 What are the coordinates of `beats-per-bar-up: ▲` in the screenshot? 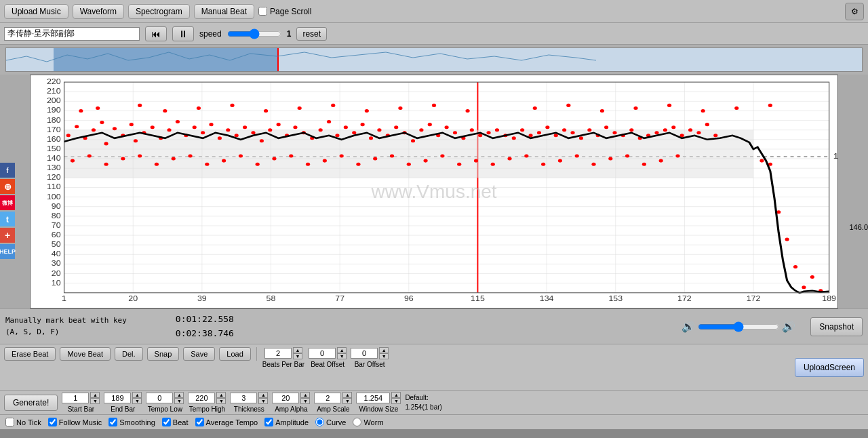 It's located at (298, 350).